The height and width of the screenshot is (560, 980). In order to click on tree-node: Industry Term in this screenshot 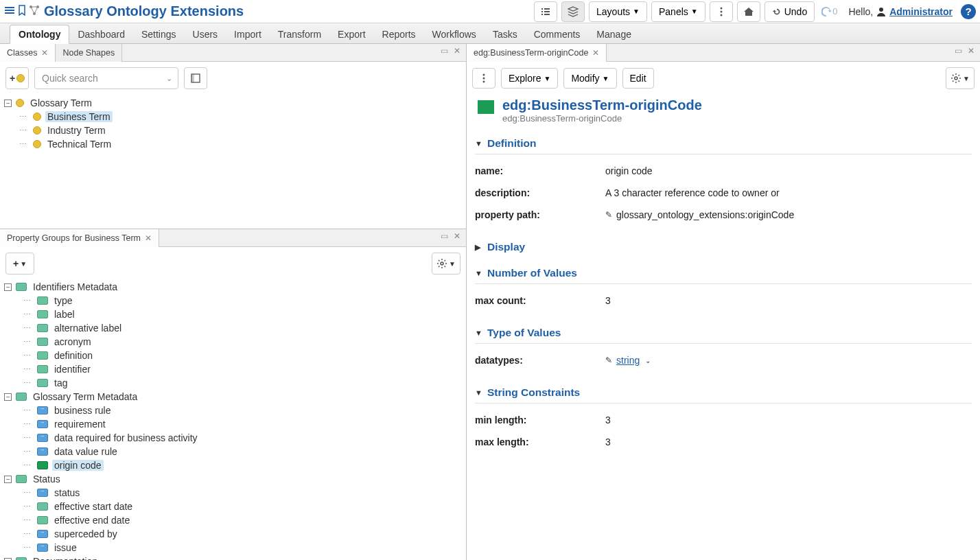, I will do `click(77, 130)`.